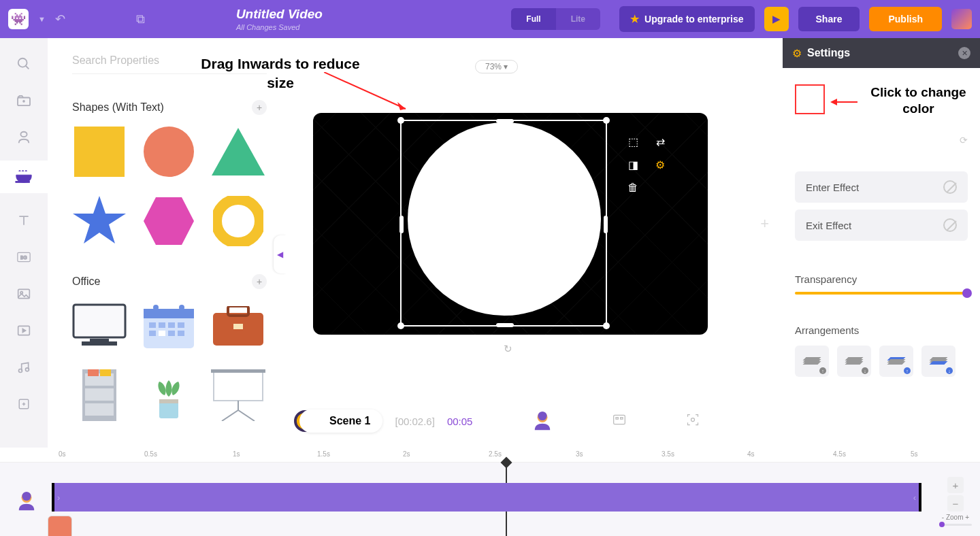 This screenshot has width=980, height=536. I want to click on ruler: 0s 0.5s 1s 1.5s 2s 2.5s 3s 3.5s 4s 4.5s …, so click(490, 455).